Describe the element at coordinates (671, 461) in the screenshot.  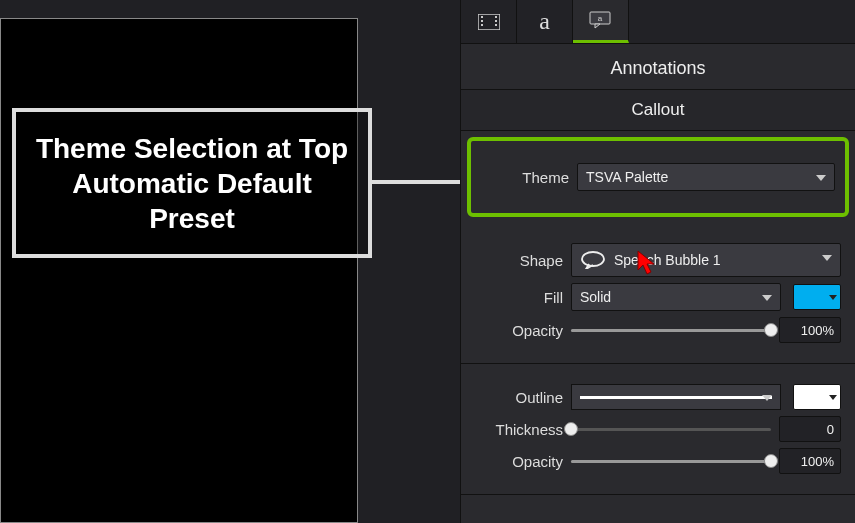
I see `outline-opacity-slider` at that location.